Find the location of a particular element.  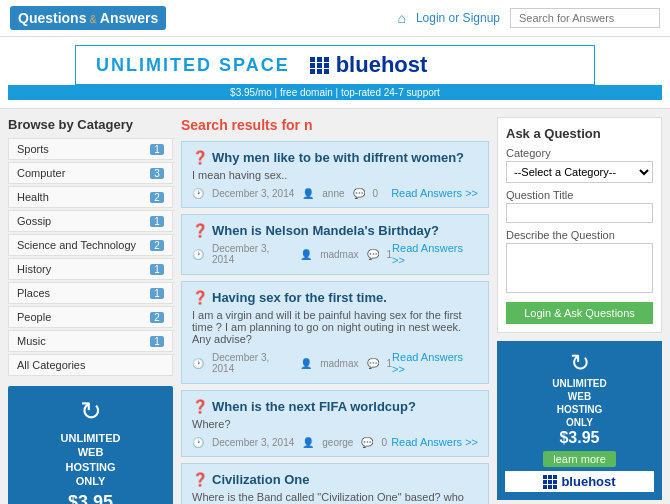

category-name: Science and Technology is located at coordinates (76, 245).